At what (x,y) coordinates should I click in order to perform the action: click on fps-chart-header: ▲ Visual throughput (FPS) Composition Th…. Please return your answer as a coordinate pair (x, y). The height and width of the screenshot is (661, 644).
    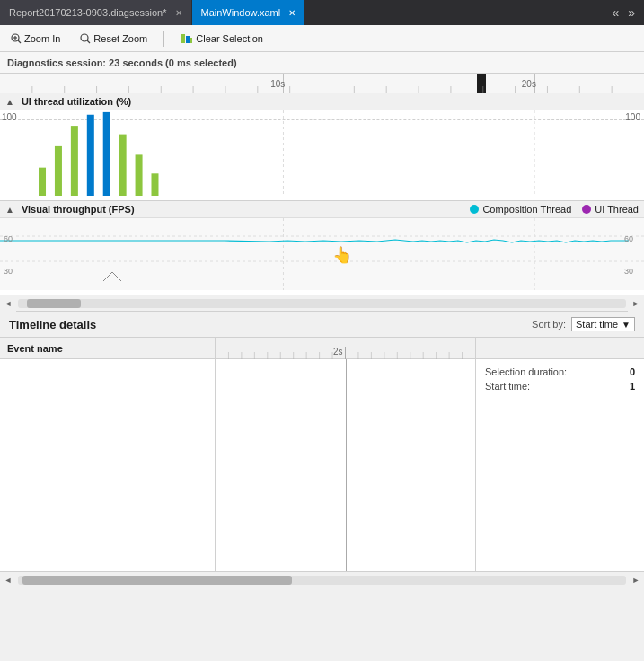
    Looking at the image, I should click on (322, 210).